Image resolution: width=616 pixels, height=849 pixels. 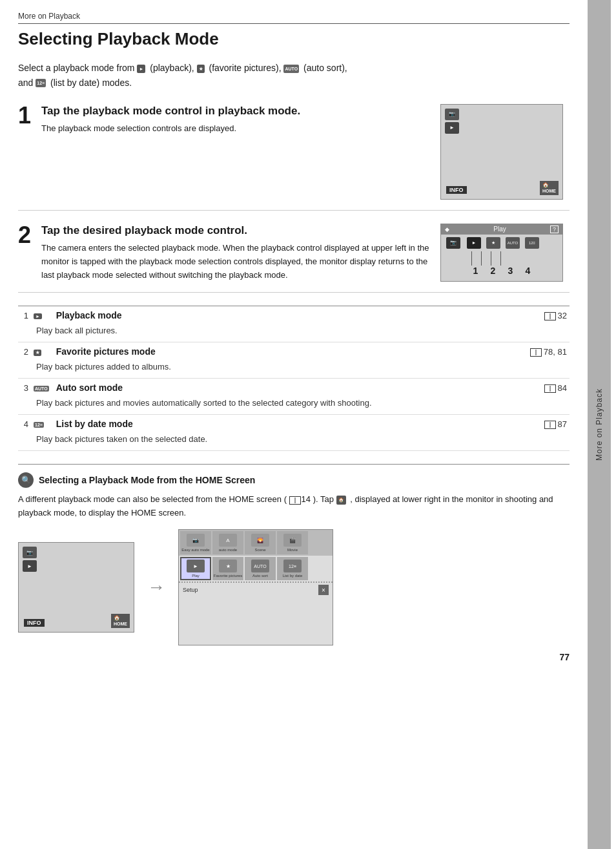 I want to click on note-cam-icons: 📷 ►, so click(x=30, y=560).